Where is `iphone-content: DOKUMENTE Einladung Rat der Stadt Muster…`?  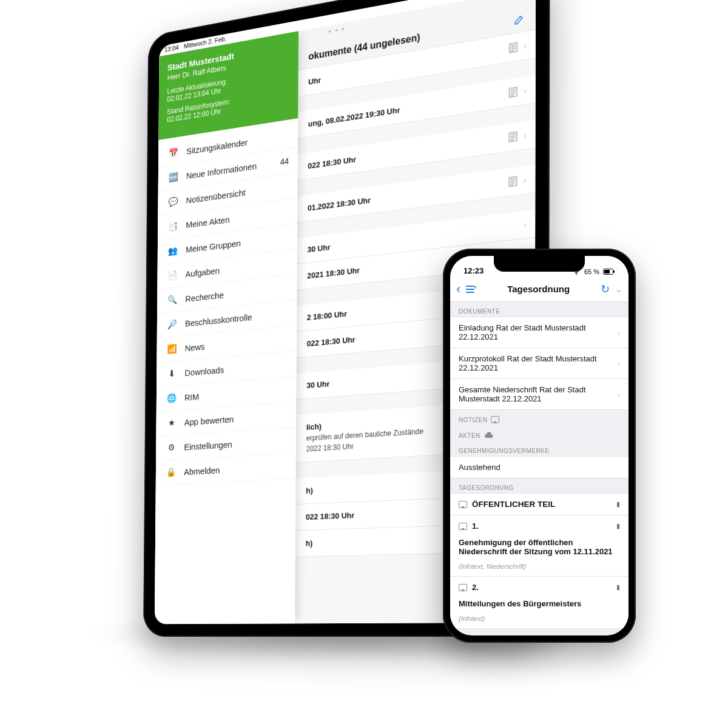
iphone-content: DOKUMENTE Einladung Rat der Stadt Muster… is located at coordinates (539, 469).